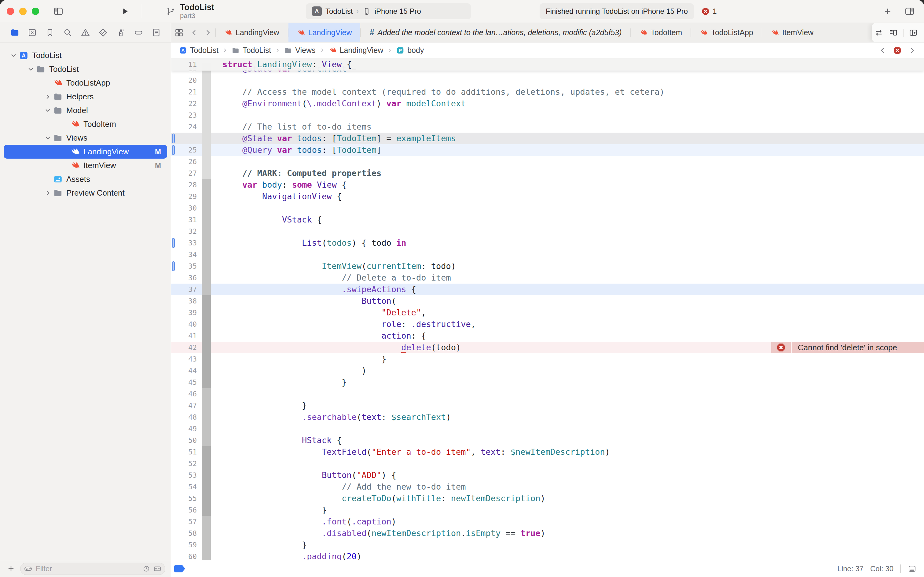  I want to click on line-number: 48, so click(187, 417).